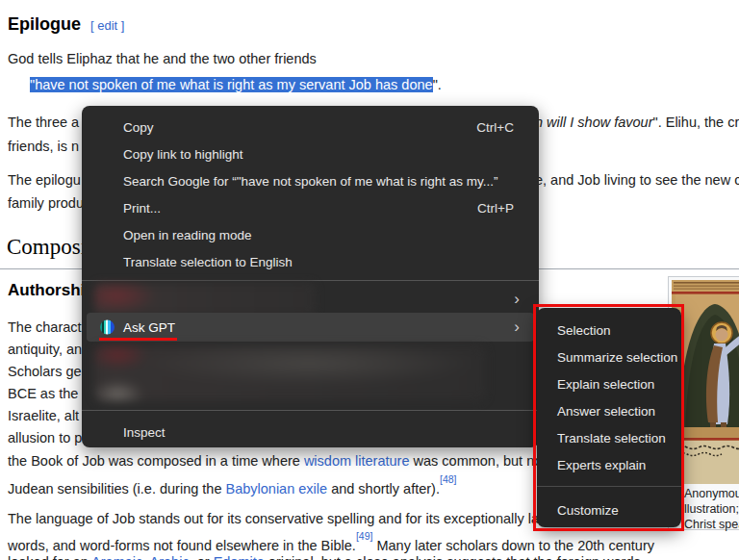  I want to click on submenu-item-experts-explain: Experts explain, so click(609, 465).